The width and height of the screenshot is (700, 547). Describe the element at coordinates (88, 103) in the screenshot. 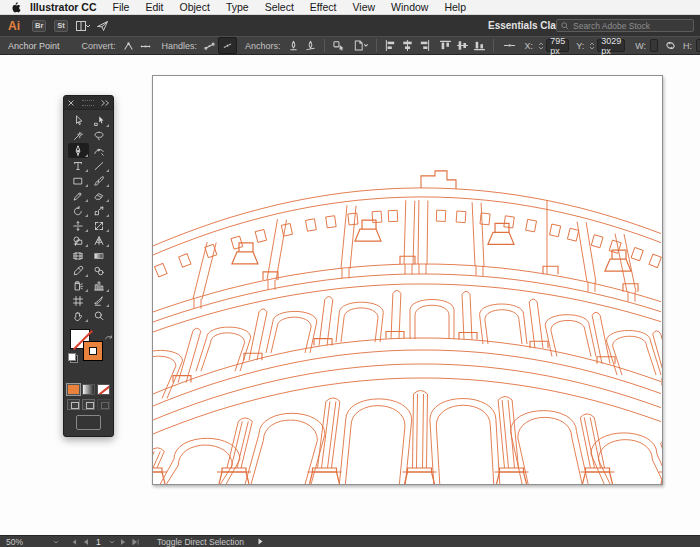

I see `drag-handle` at that location.